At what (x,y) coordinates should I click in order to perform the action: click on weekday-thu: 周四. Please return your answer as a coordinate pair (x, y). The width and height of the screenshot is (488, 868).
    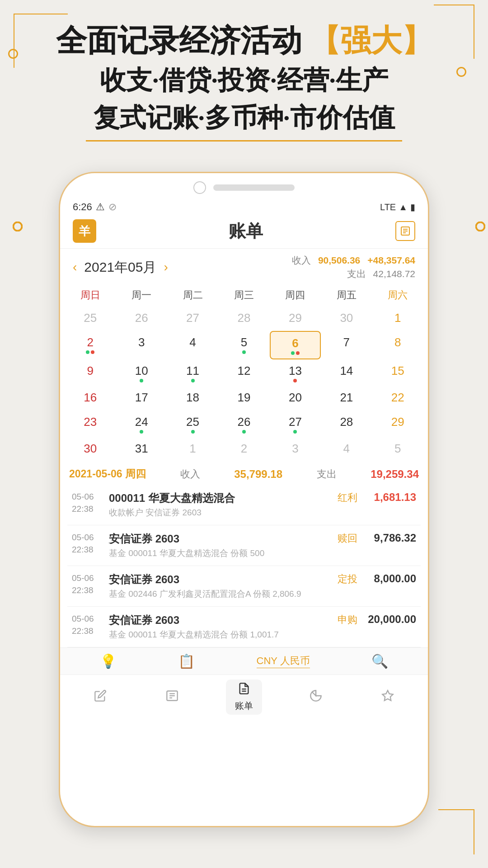
    Looking at the image, I should click on (296, 295).